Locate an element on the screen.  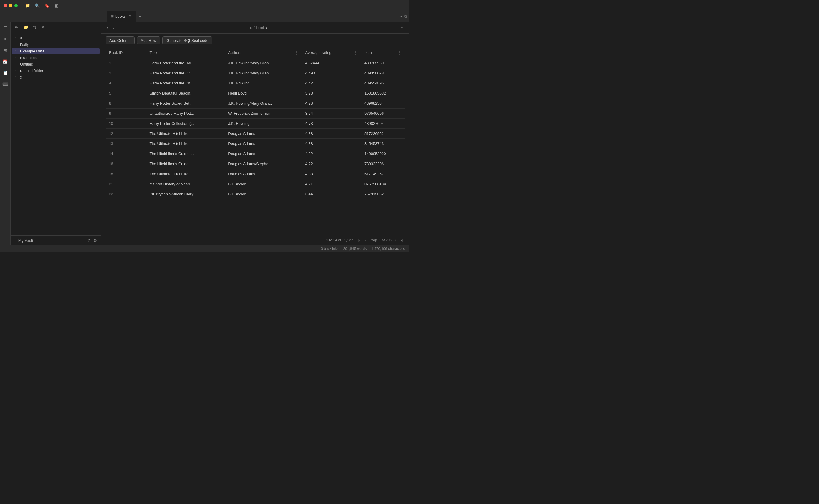
sort-button: ⇅ is located at coordinates (35, 27).